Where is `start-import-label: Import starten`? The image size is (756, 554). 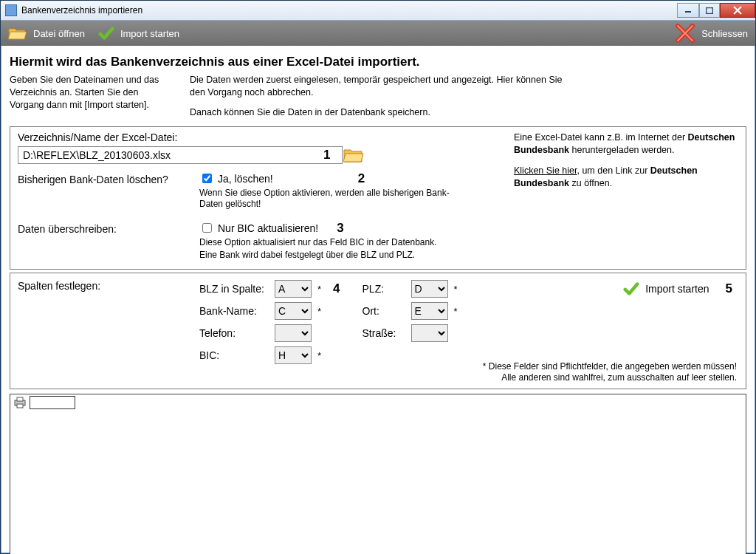 start-import-label: Import starten is located at coordinates (150, 34).